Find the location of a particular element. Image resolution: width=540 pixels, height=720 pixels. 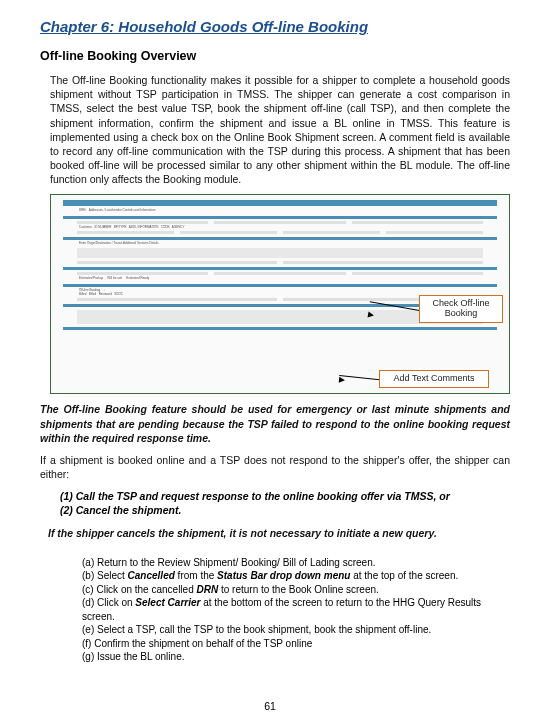

step-e: (e) Select a TSP, call the TSP to the bo… is located at coordinates (296, 630).